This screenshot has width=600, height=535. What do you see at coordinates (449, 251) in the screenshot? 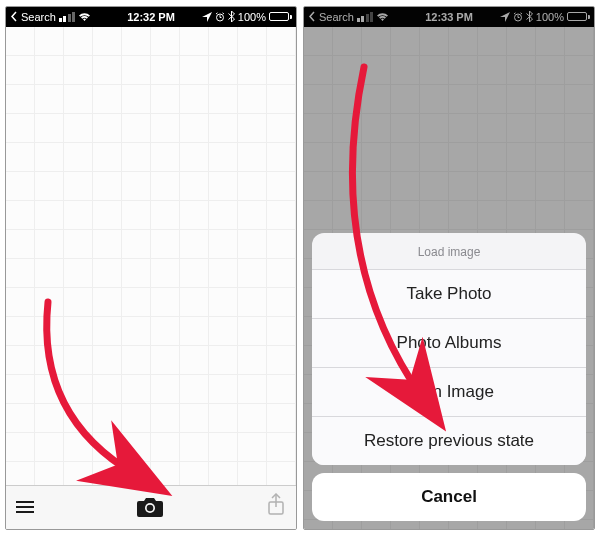
I see `action-sheet-title: Load image` at bounding box center [449, 251].